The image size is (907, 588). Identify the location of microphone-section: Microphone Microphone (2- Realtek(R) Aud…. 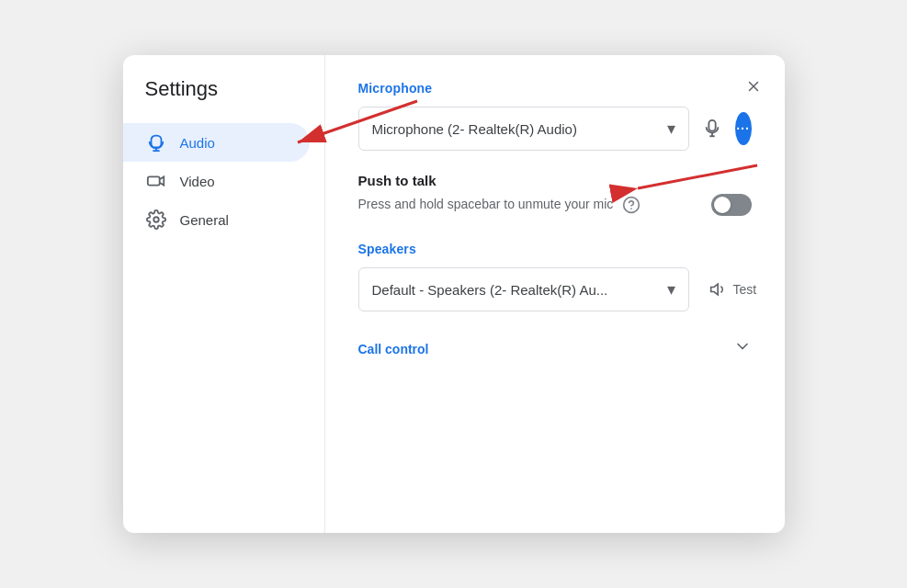
(555, 116).